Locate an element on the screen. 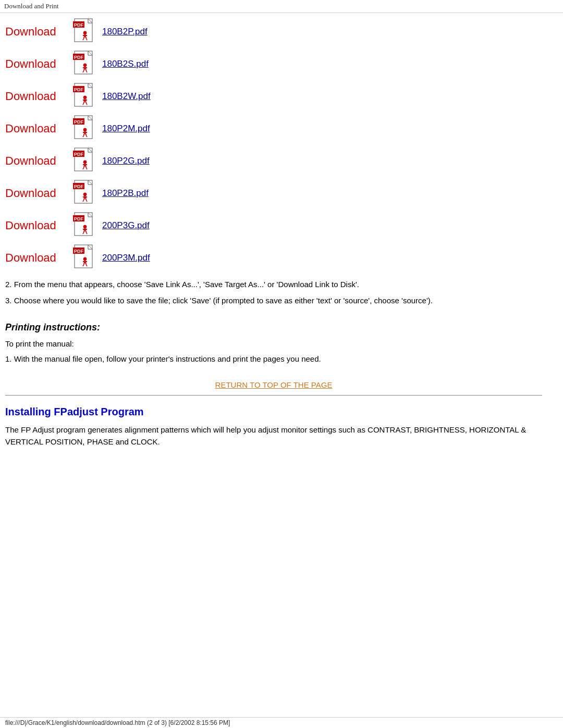 This screenshot has height=728, width=563. installing-section: Installing FPadjust Program The FP Adjus… is located at coordinates (274, 427).